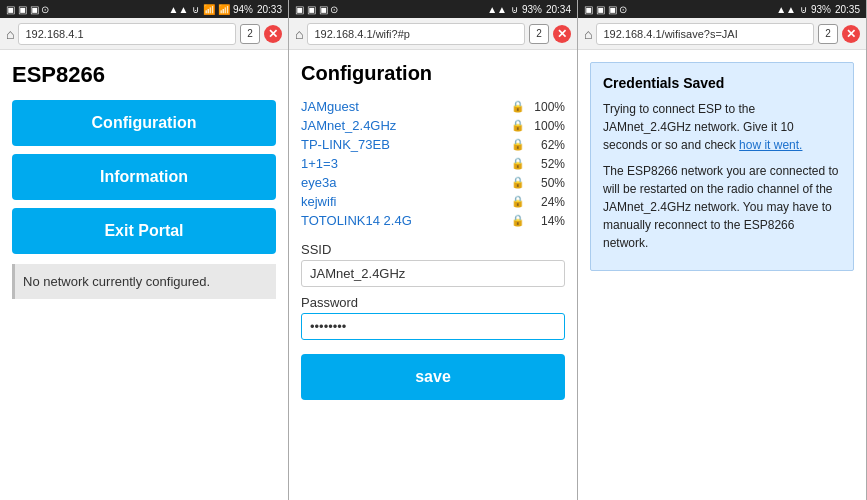 The height and width of the screenshot is (500, 867). Describe the element at coordinates (406, 144) in the screenshot. I see `wifi-link-2: TP-LINK_73EB` at that location.